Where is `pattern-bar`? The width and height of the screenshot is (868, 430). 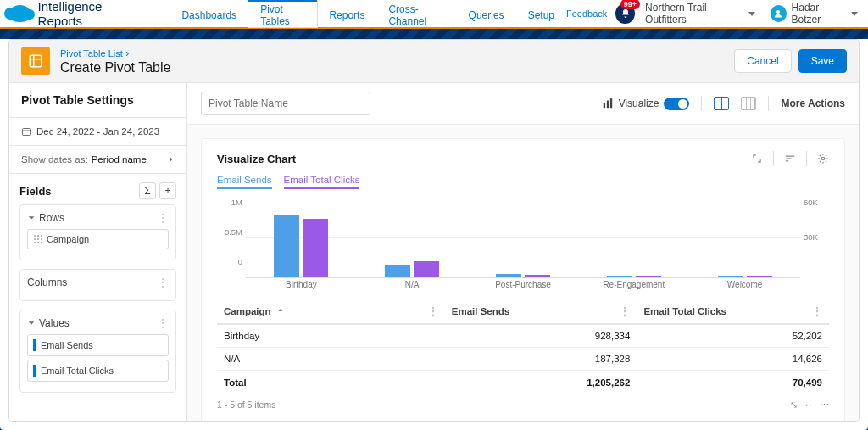
pattern-bar is located at coordinates (434, 34).